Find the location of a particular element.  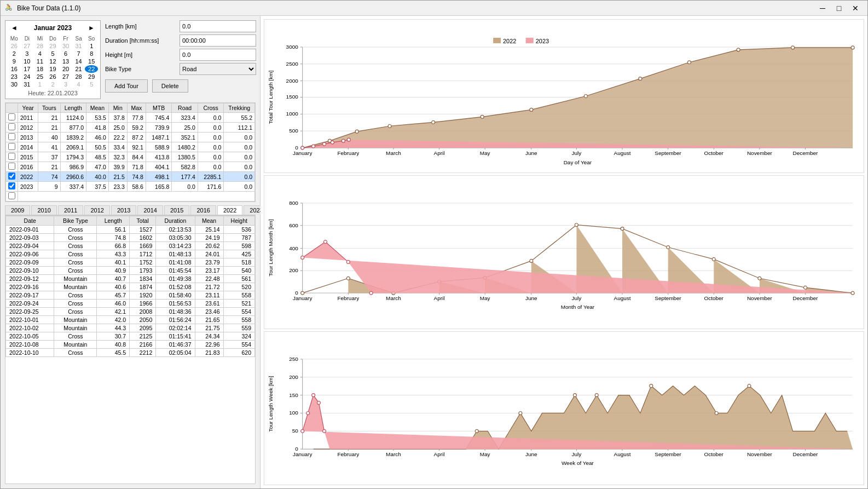

detail-table-row: 2022-09-17 Cross 45.7 1920 01:58:40 23.1… is located at coordinates (130, 296).